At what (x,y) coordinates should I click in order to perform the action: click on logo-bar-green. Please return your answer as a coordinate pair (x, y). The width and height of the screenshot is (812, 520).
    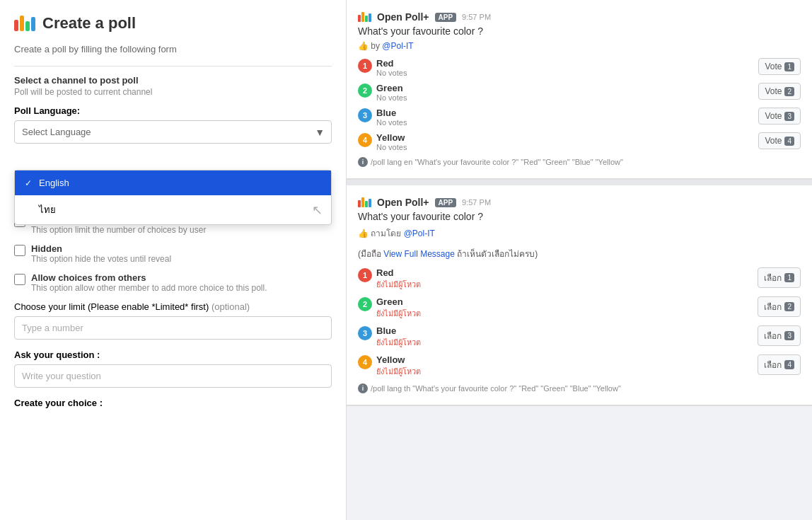
    Looking at the image, I should click on (28, 26).